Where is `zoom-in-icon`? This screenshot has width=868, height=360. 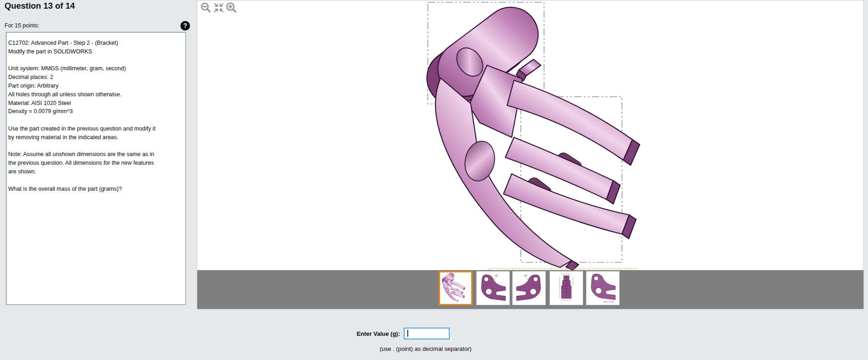 zoom-in-icon is located at coordinates (231, 8).